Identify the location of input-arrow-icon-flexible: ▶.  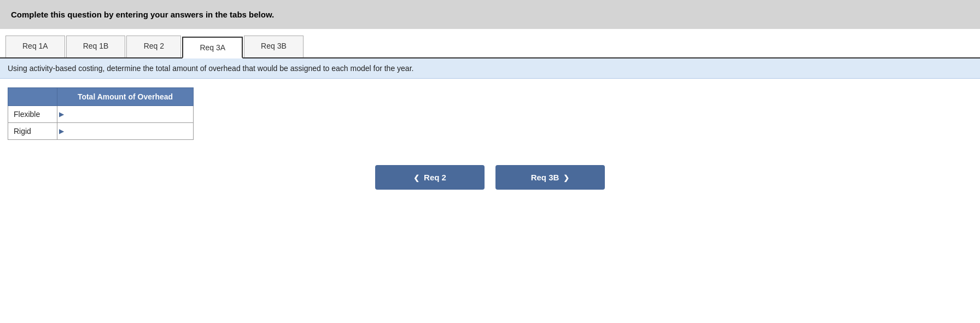
(61, 114).